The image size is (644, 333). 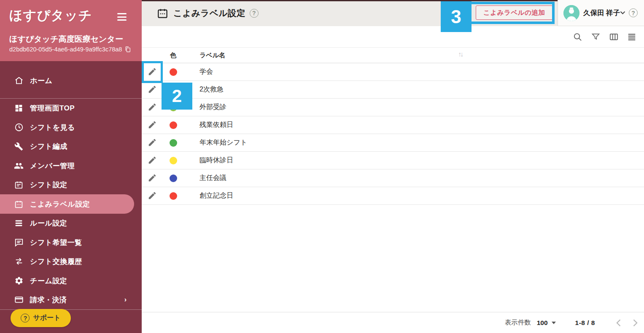 What do you see at coordinates (595, 37) in the screenshot?
I see `filter-icon` at bounding box center [595, 37].